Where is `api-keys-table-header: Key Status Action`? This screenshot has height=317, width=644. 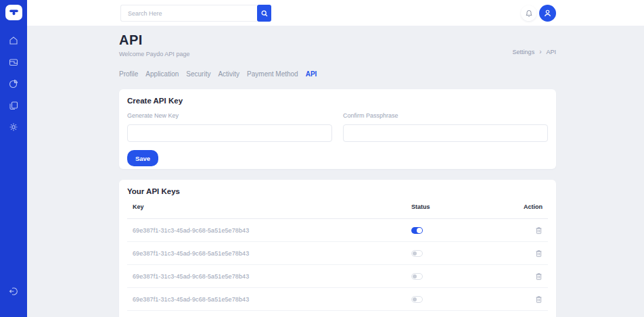
api-keys-table-header: Key Status Action is located at coordinates (338, 208).